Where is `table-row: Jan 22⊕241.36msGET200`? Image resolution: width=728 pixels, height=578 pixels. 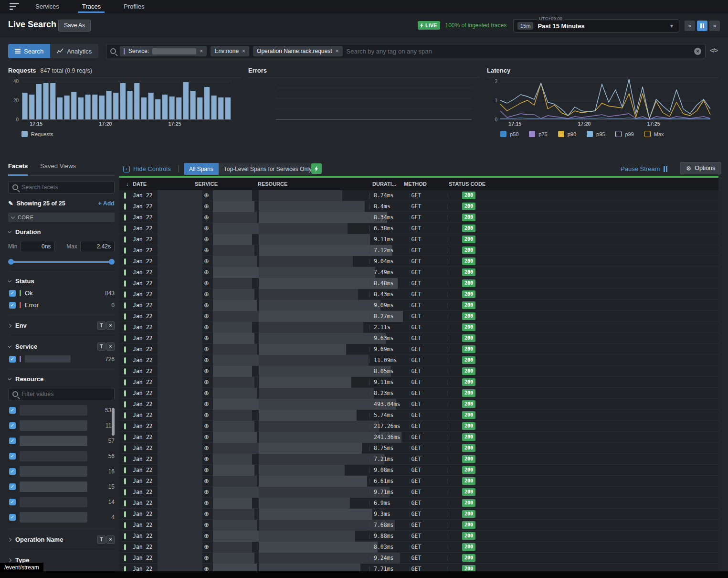 table-row: Jan 22⊕241.36msGET200 is located at coordinates (419, 438).